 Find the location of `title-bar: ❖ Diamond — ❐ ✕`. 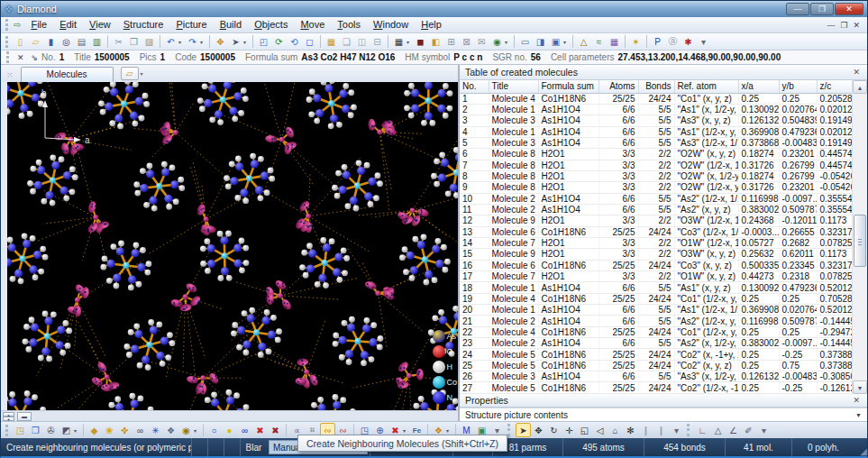

title-bar: ❖ Diamond — ❐ ✕ is located at coordinates (434, 9).